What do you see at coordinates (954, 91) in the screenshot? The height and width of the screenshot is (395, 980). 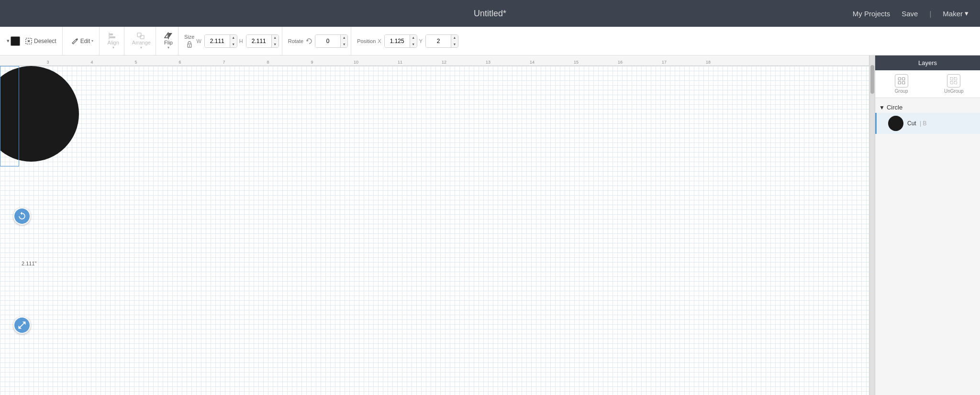 I see `ungroup-label: UnGroup` at bounding box center [954, 91].